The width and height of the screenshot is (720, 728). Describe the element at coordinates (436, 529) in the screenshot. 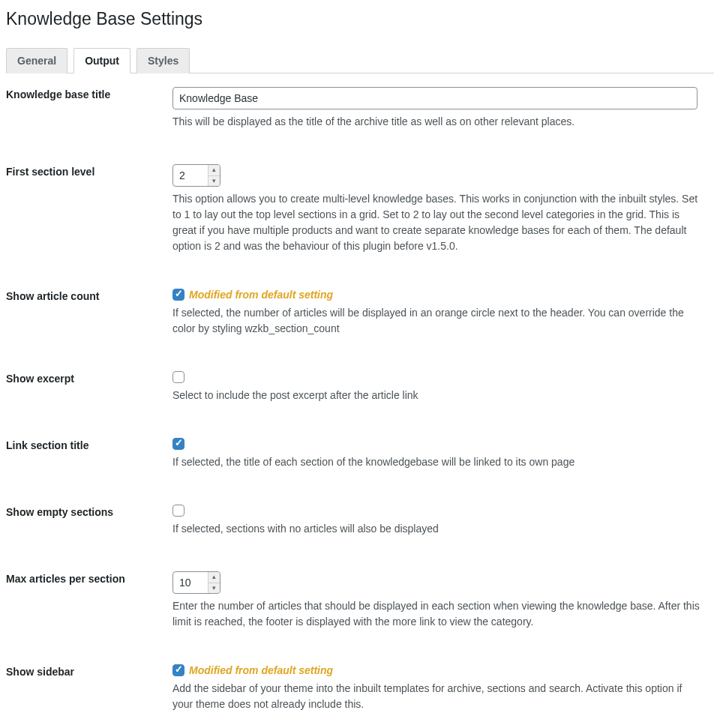

I see `desc-show-empty-sections: If selected, sections with no articles w…` at that location.